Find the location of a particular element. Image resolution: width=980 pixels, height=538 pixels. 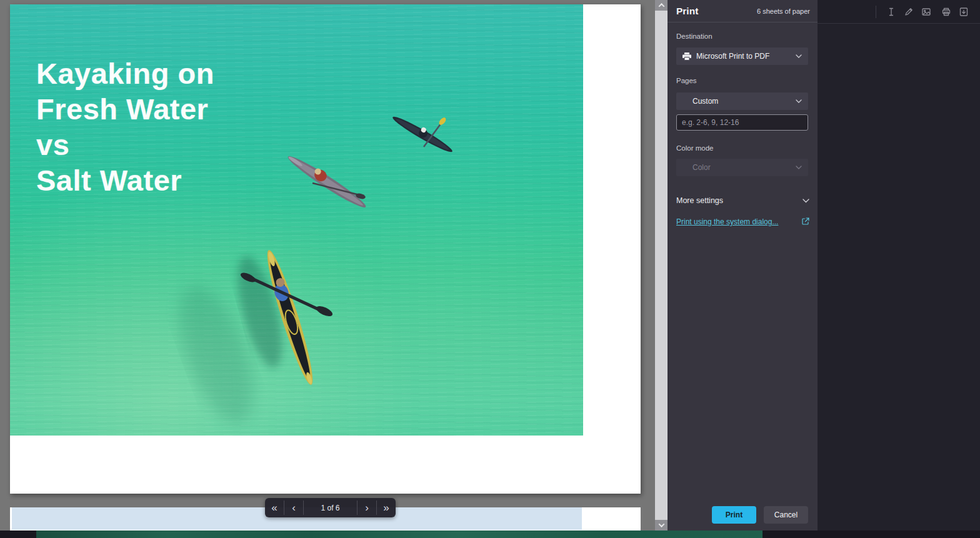

pages-label: Pages is located at coordinates (686, 81).